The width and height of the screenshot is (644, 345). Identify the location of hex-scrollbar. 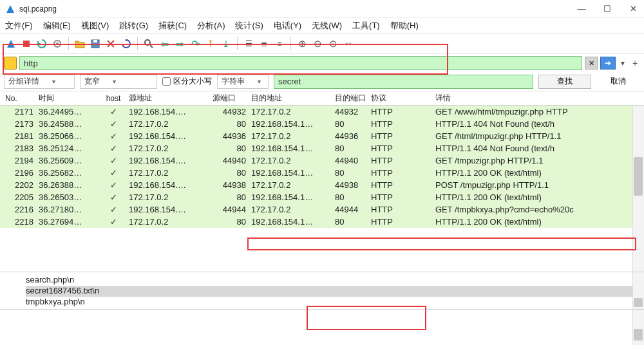
(638, 327).